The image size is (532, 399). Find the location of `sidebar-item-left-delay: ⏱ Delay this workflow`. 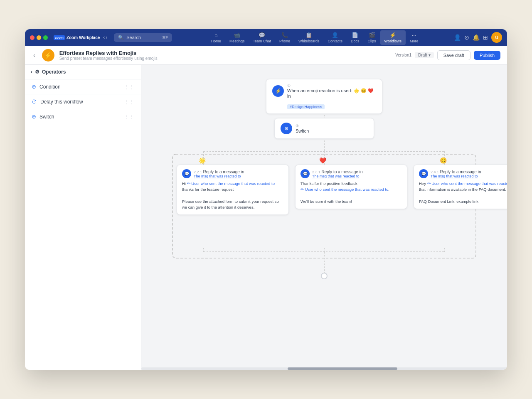

sidebar-item-left-delay: ⏱ Delay this workflow is located at coordinates (57, 101).